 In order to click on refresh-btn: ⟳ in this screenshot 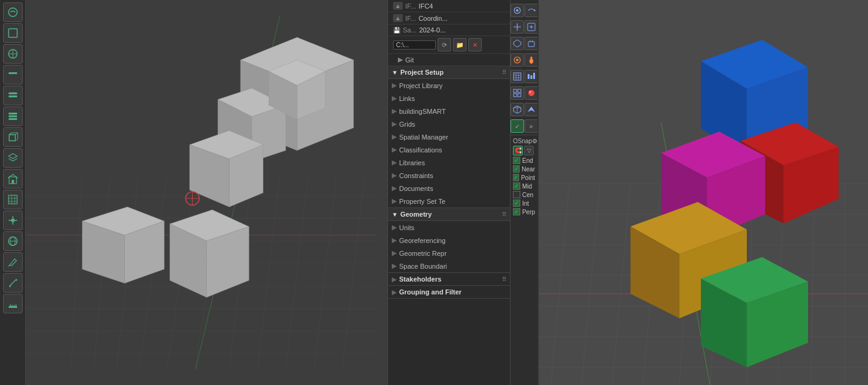, I will do `click(444, 45)`.